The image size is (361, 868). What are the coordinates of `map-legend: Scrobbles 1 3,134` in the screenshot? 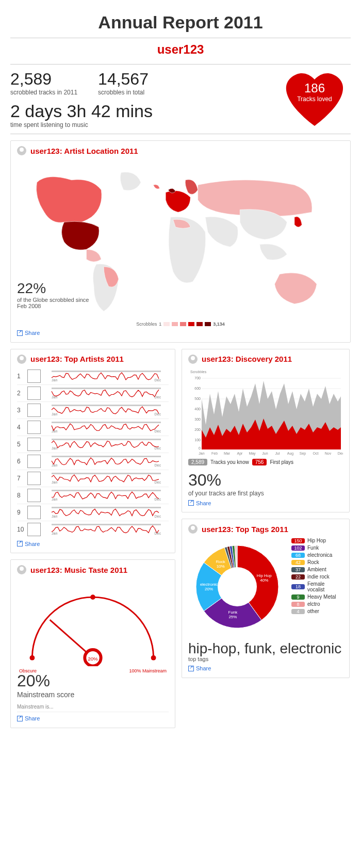 It's located at (180, 324).